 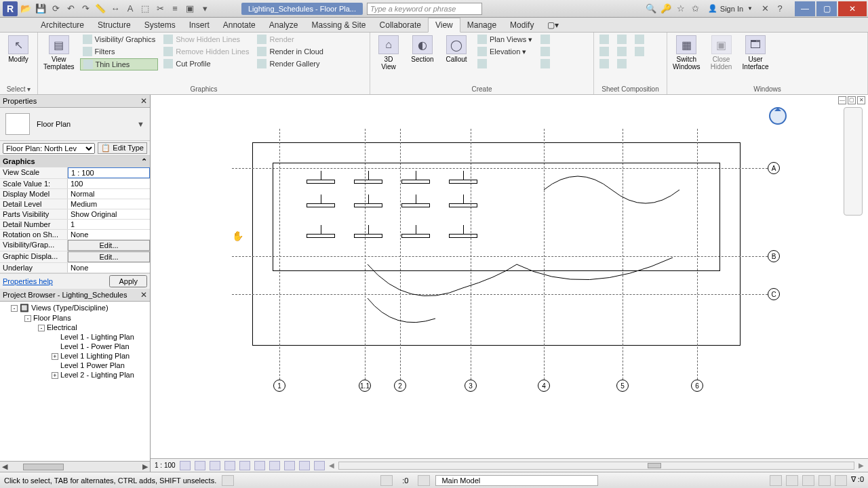 I want to click on tab-analyze: Analyze, so click(x=283, y=25).